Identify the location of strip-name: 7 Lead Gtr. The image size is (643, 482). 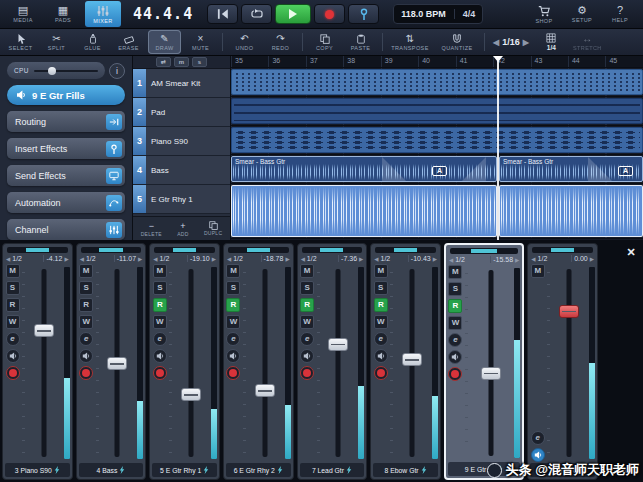
(332, 470).